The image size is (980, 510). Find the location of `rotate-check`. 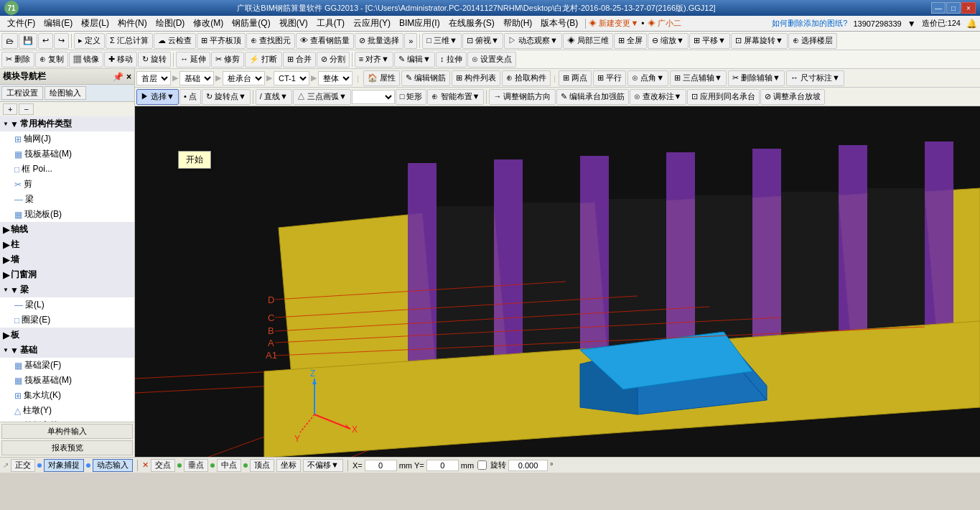

rotate-check is located at coordinates (482, 465).